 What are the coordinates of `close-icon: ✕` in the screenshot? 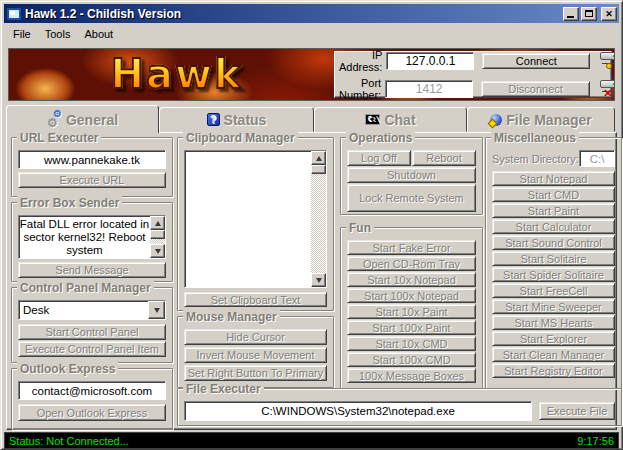 It's located at (609, 14).